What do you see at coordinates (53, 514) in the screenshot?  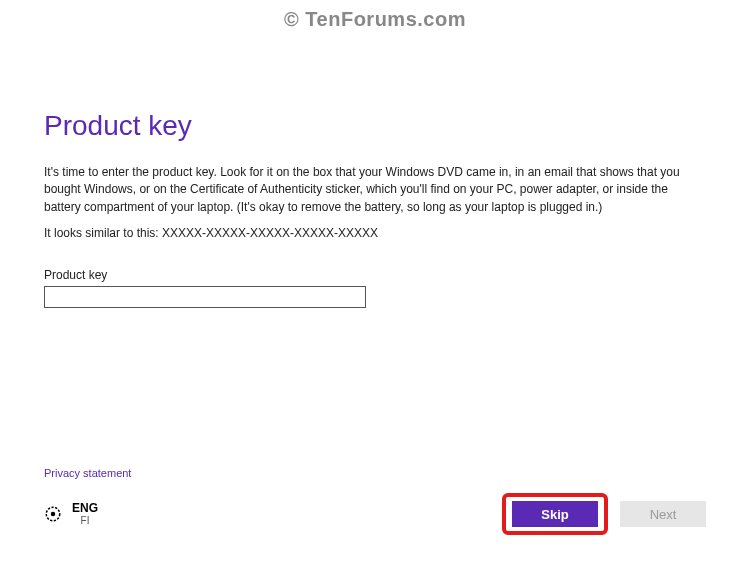 I see `accessibility-icon` at bounding box center [53, 514].